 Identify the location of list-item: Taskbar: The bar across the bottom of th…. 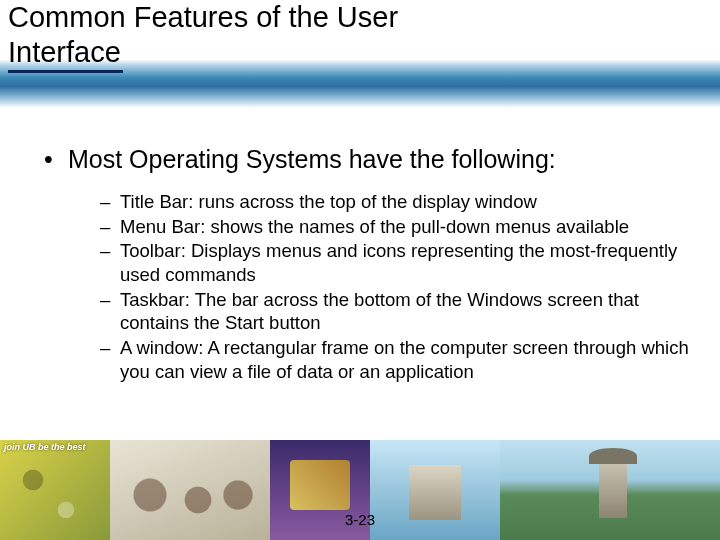
(395, 312).